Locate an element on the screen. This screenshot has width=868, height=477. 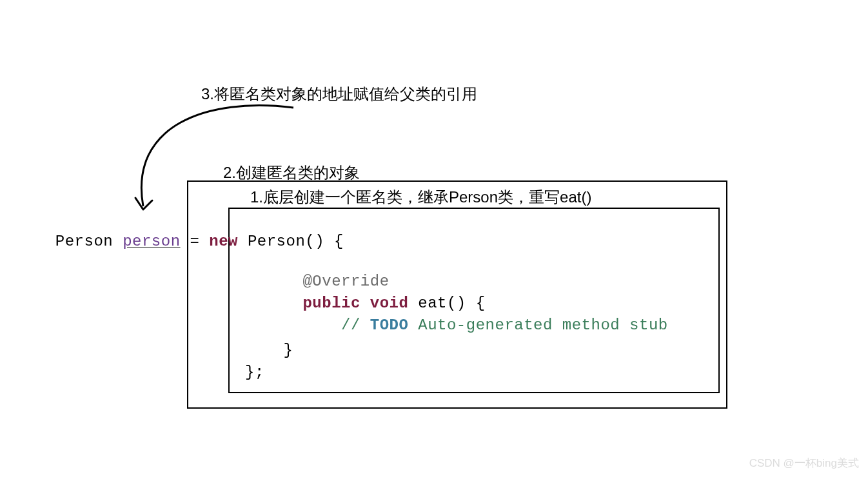
ctor-call: Person() { is located at coordinates (291, 241).